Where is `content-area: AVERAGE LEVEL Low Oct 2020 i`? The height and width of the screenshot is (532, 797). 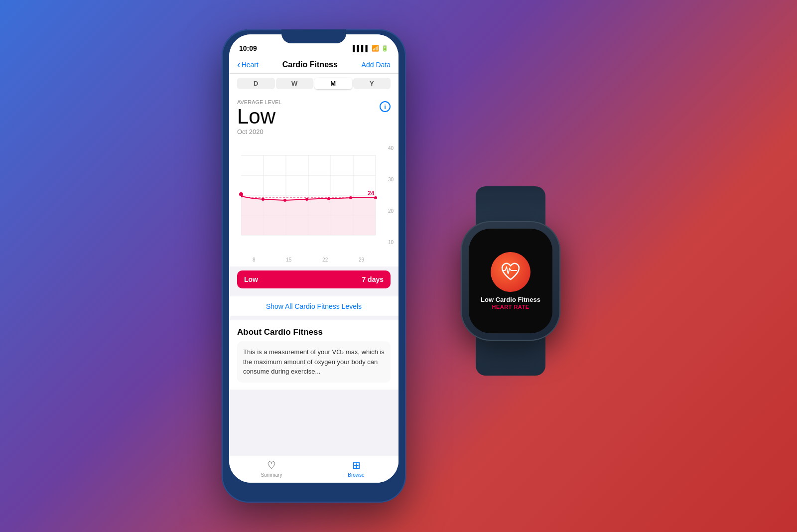
content-area: AVERAGE LEVEL Low Oct 2020 i is located at coordinates (314, 274).